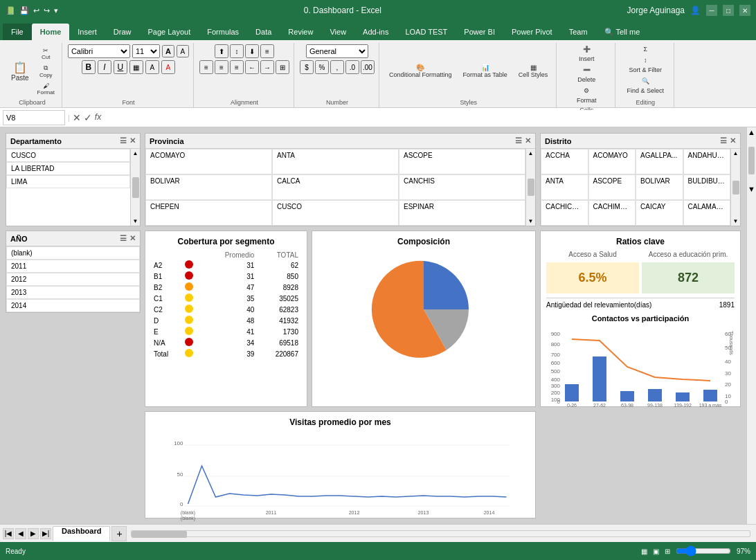 The height and width of the screenshot is (560, 756). Describe the element at coordinates (123, 238) in the screenshot. I see `anno-filter-icon: ☰` at that location.